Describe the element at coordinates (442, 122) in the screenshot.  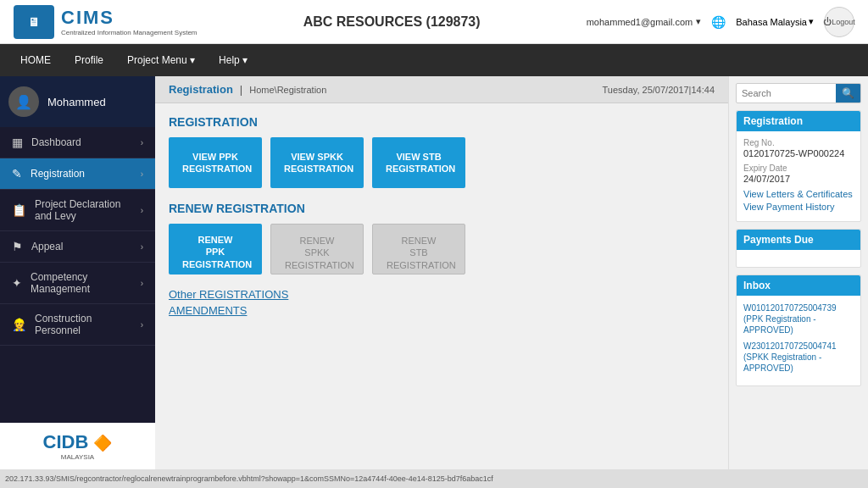
I see `registration-section-title: REGISTRATION` at that location.